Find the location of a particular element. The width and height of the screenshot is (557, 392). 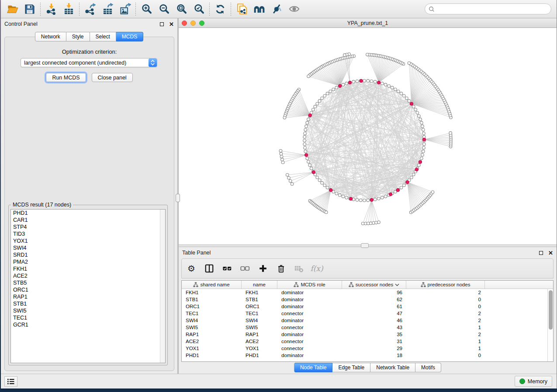

refresh-view-icon is located at coordinates (220, 9).